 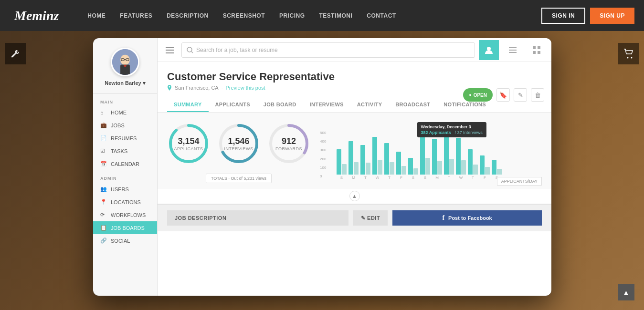 I want to click on summary-area: 3,154 APPLICANTS, so click(x=354, y=151).